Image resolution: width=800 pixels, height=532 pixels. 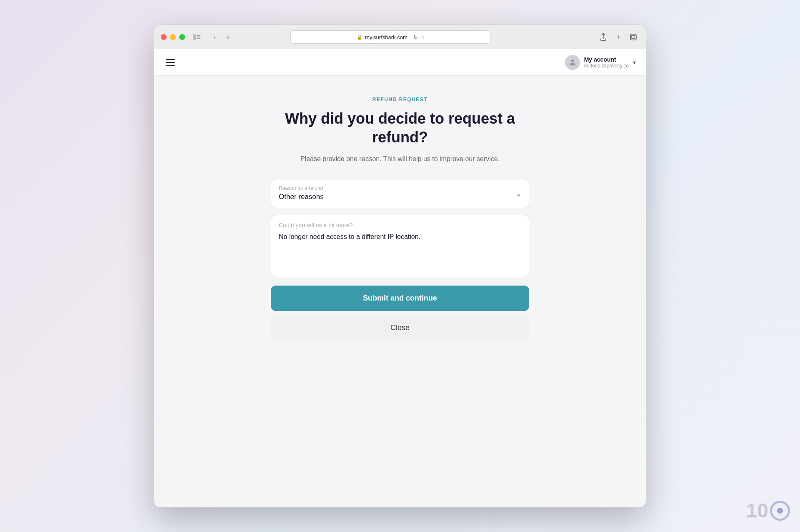 I want to click on submit-and-continue-button: Submit and continue, so click(x=400, y=298).